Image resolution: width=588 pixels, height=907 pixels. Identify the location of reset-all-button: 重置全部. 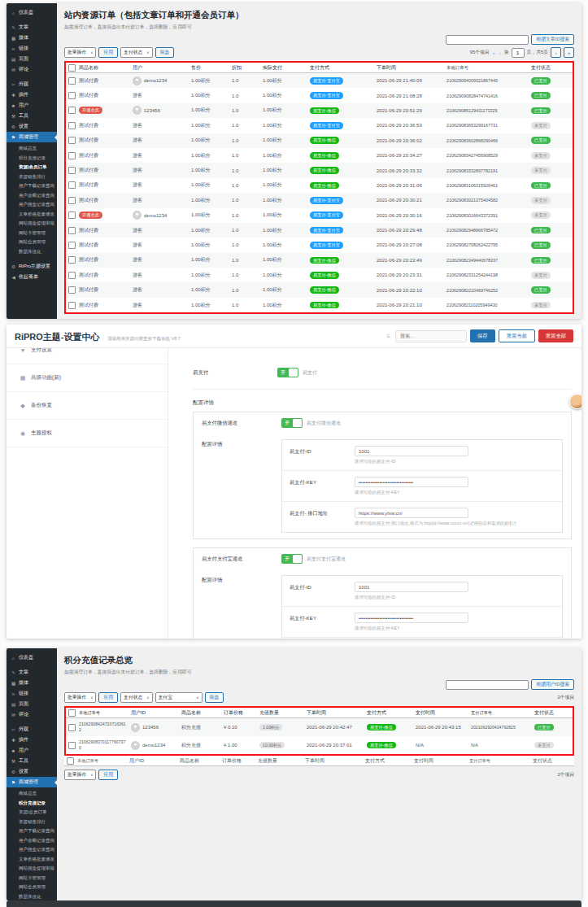
(556, 336).